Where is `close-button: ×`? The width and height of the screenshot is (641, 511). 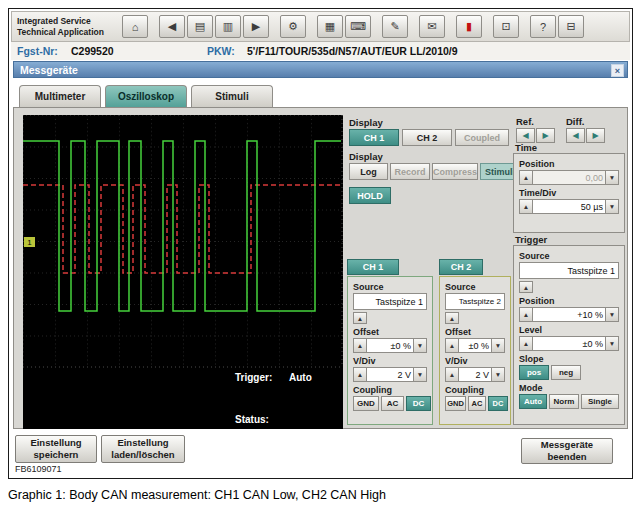 close-button: × is located at coordinates (618, 70).